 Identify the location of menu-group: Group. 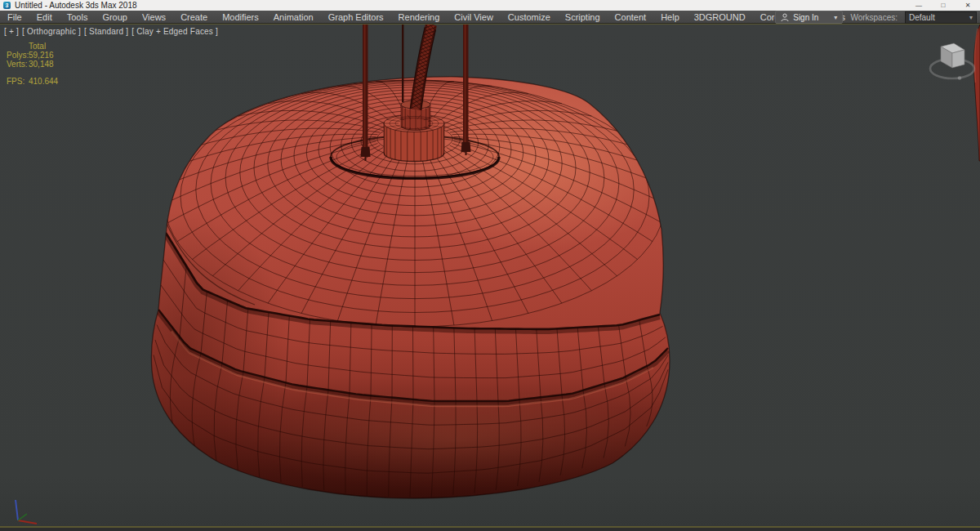
(114, 17).